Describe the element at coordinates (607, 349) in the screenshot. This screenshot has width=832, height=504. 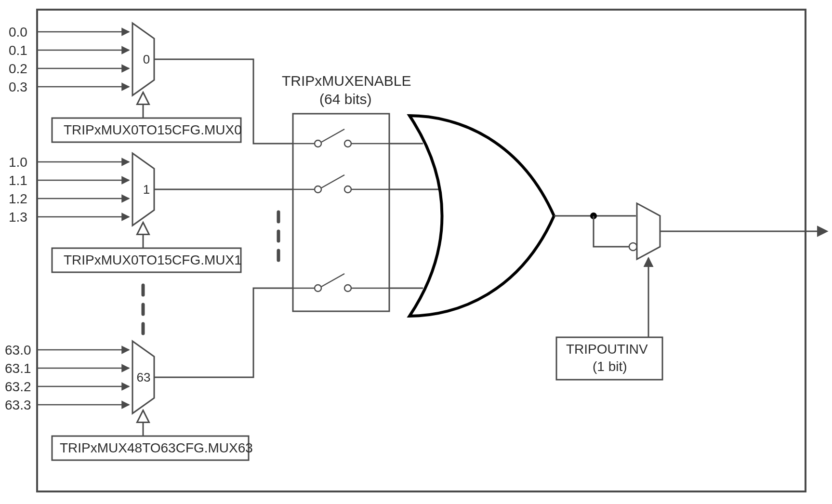
I see `outinv-title: TRIPOUTINV` at that location.